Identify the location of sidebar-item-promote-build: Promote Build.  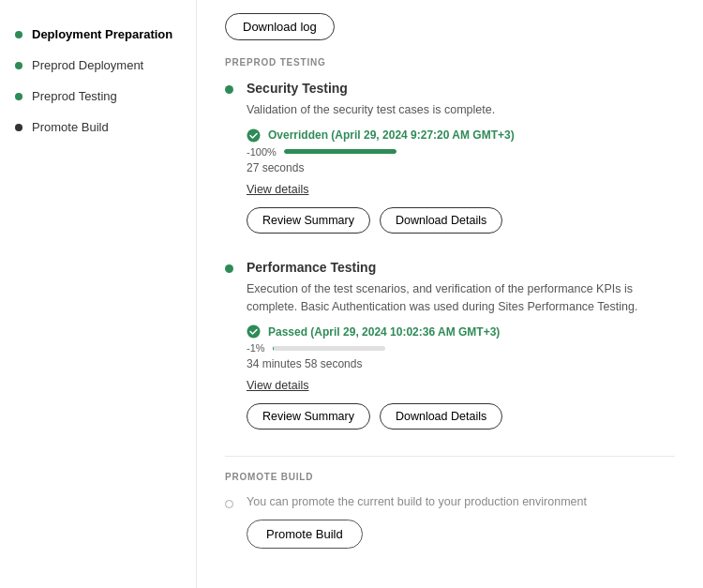
(97, 128).